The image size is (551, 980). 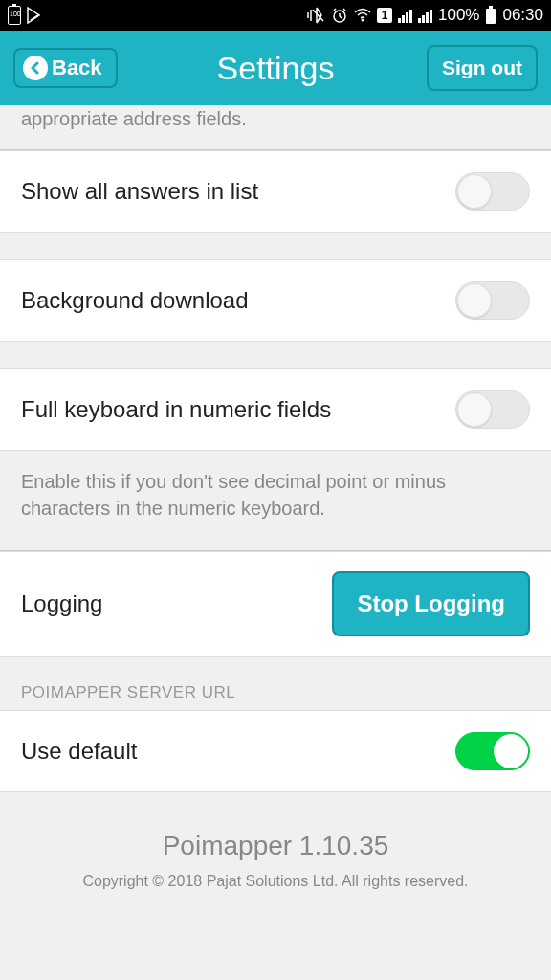 What do you see at coordinates (363, 15) in the screenshot?
I see `wifi-icon` at bounding box center [363, 15].